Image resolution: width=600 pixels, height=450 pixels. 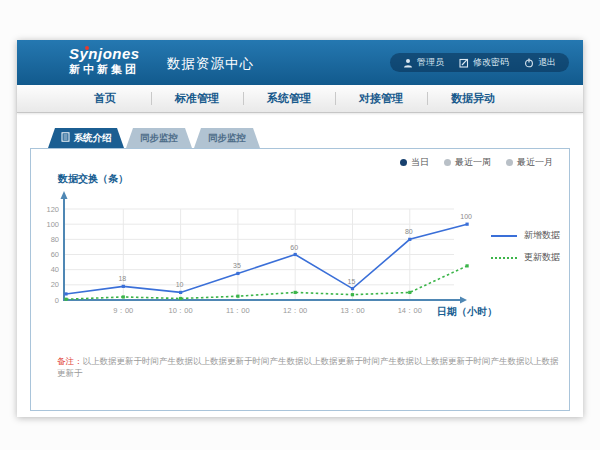 I want to click on tab-sync-monitor-1: 同步监控, so click(x=159, y=138).